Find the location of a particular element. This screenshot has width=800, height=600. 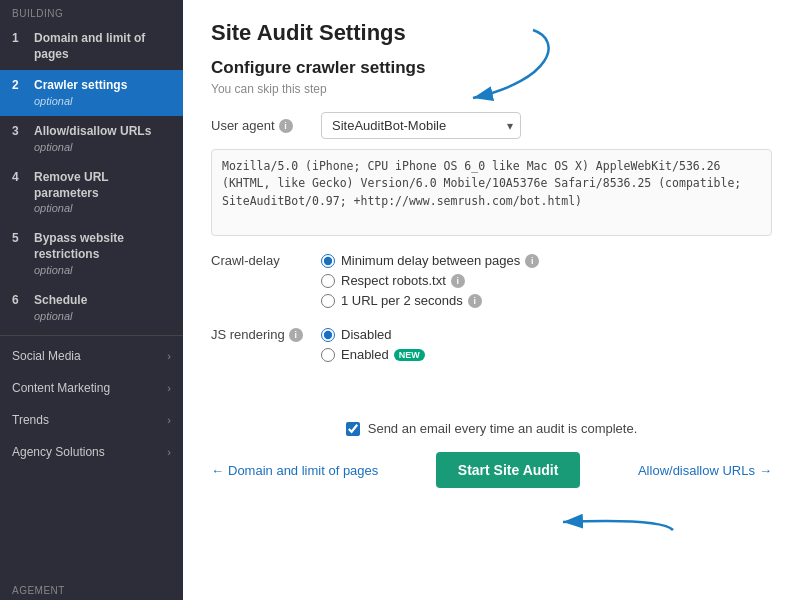

js-rendering-option-1: Enabled new is located at coordinates (373, 354).